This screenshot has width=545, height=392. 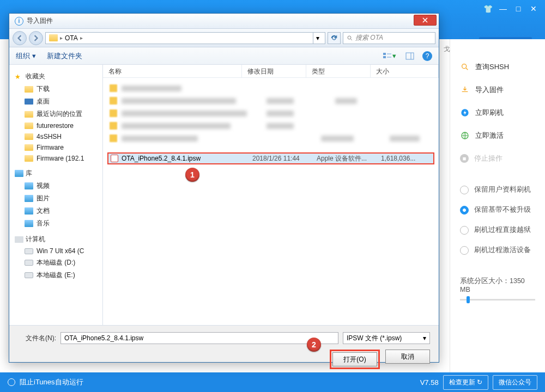 What do you see at coordinates (224, 38) in the screenshot?
I see `dialog-nav: ▸ OTA ▸ ▾ 搜索 OTA` at bounding box center [224, 38].